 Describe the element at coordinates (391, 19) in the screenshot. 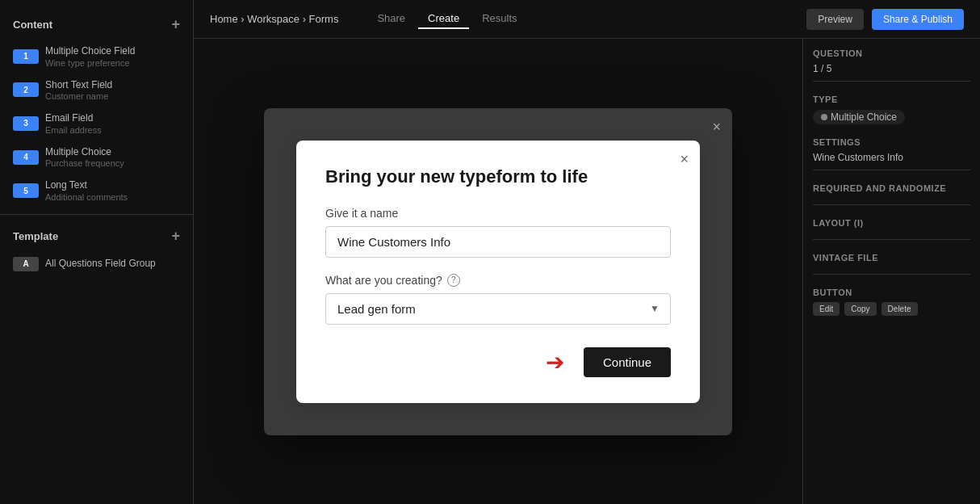

I see `tab-share: Share` at that location.